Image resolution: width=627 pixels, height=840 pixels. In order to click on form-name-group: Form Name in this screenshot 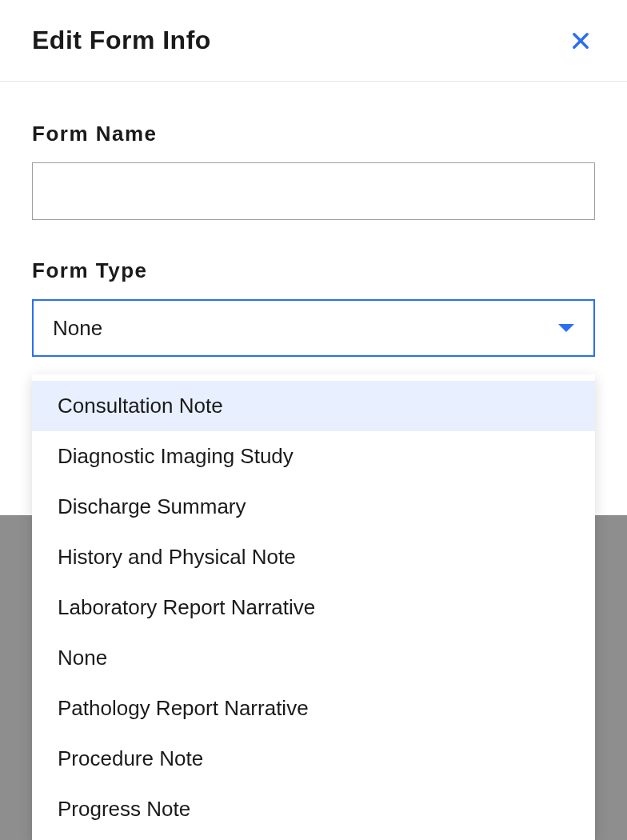, I will do `click(314, 171)`.